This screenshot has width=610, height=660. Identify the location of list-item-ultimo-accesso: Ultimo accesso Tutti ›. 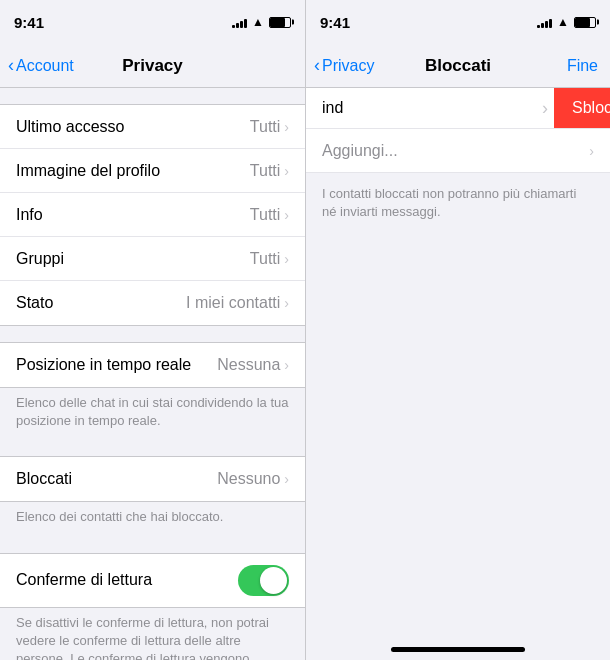
(152, 127).